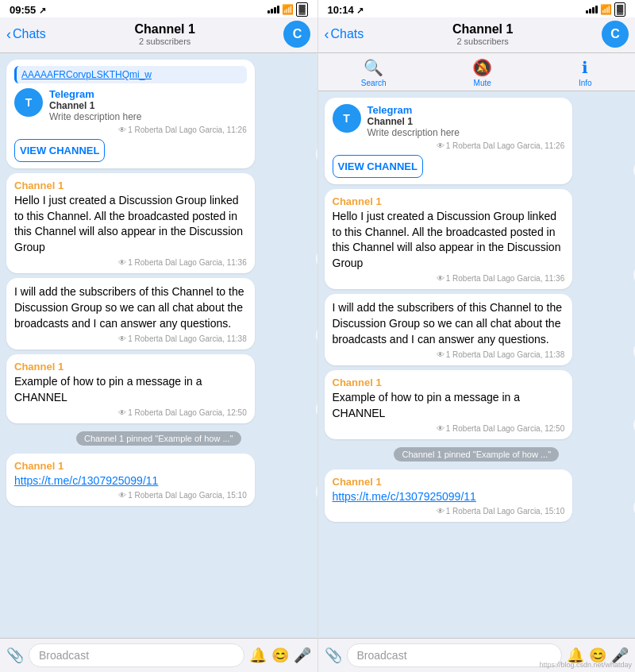 This screenshot has height=672, width=635. What do you see at coordinates (187, 338) in the screenshot?
I see `msg-meta-text: 1 Roberta Dal Lago Garcia, 11:38` at bounding box center [187, 338].